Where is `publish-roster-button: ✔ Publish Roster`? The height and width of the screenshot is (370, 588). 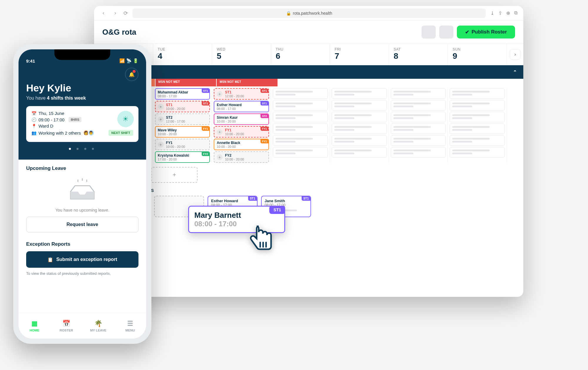
publish-roster-button: ✔ Publish Roster is located at coordinates (486, 32).